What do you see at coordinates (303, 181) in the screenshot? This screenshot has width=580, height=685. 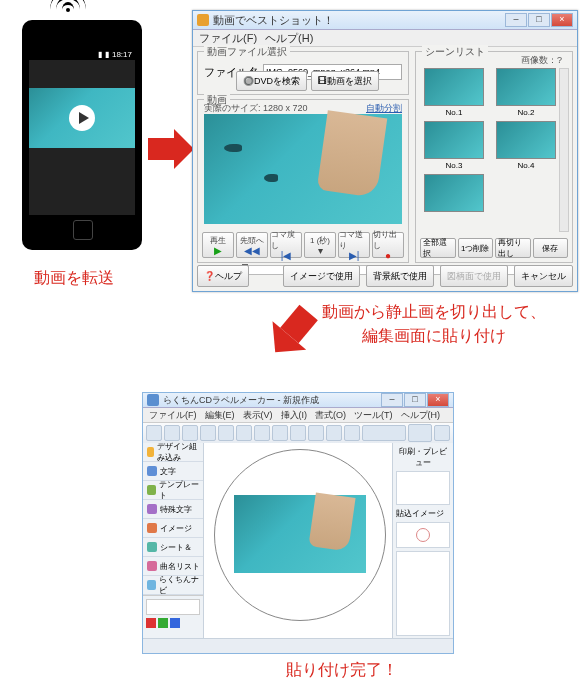 I see `video-group: 動画 実際のサイズ: 1280 x 720 自動分割 再生▶ 先頭へ◀◀ コマ戻…` at bounding box center [303, 181].